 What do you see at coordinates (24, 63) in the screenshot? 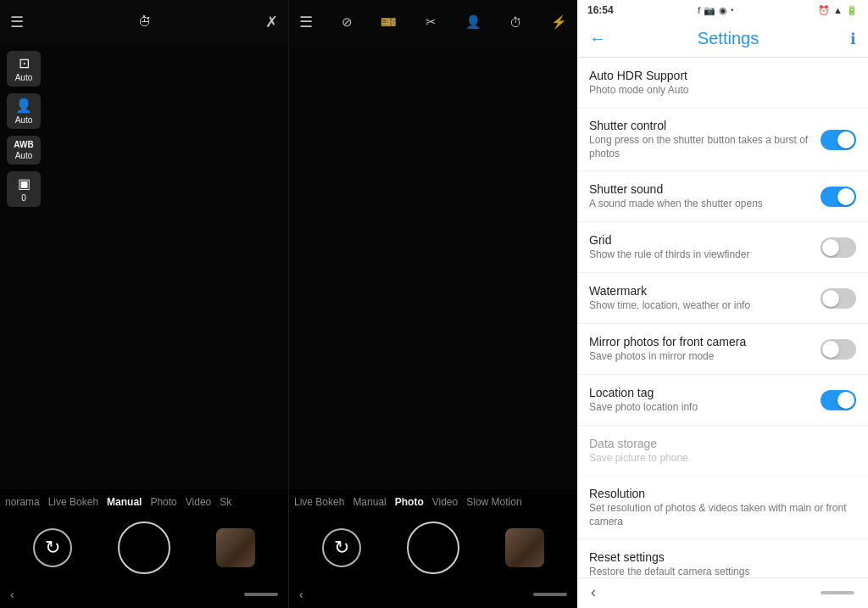
I see `lens-icon: ⊡` at bounding box center [24, 63].